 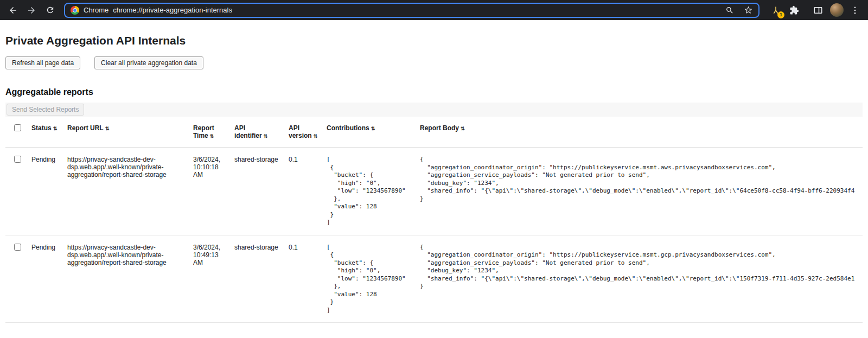 What do you see at coordinates (261, 132) in the screenshot?
I see `column-header-api-identifier: API identifier⇅` at bounding box center [261, 132].